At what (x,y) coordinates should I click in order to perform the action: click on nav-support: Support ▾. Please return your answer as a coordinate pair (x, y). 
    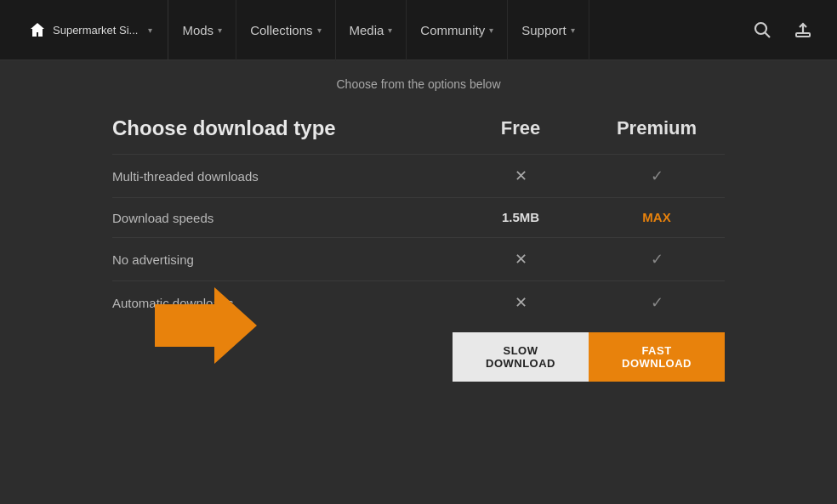
    Looking at the image, I should click on (549, 31).